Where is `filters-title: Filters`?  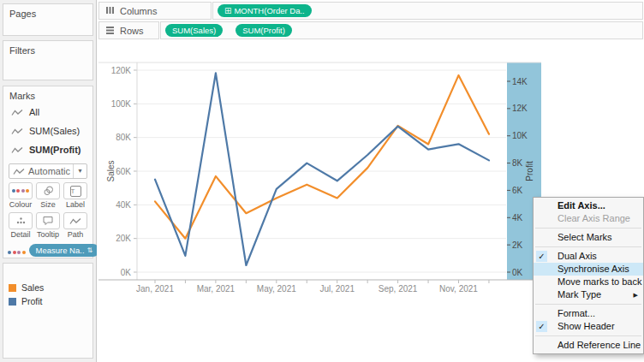 filters-title: Filters is located at coordinates (48, 50).